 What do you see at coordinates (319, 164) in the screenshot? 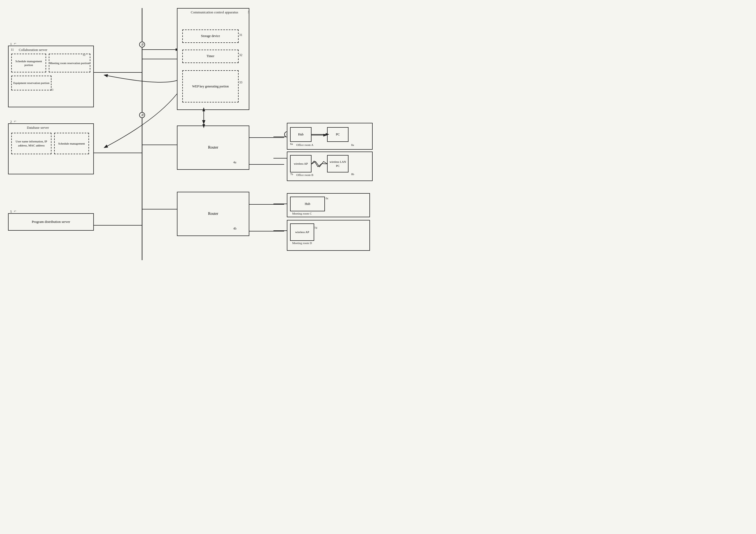
I see `wireless-zigzag` at bounding box center [319, 164].